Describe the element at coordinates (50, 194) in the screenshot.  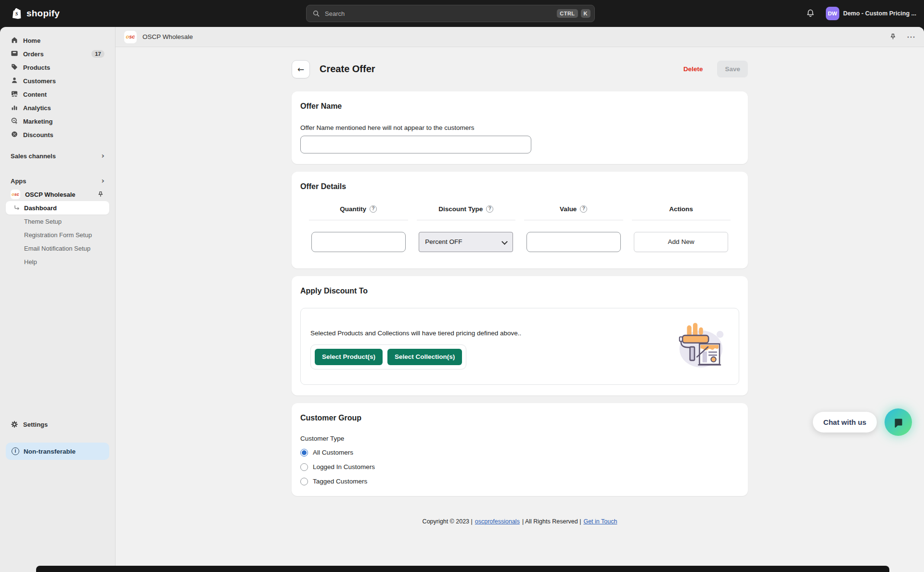
I see `sidebar-item-label: OSCP Wholesale` at that location.